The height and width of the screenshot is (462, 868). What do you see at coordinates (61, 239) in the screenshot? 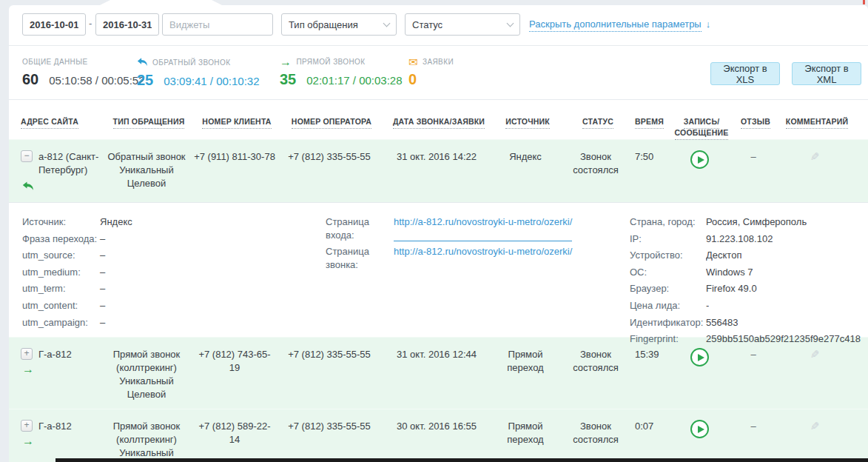
I see `detail-label: Фраза перехода:` at bounding box center [61, 239].